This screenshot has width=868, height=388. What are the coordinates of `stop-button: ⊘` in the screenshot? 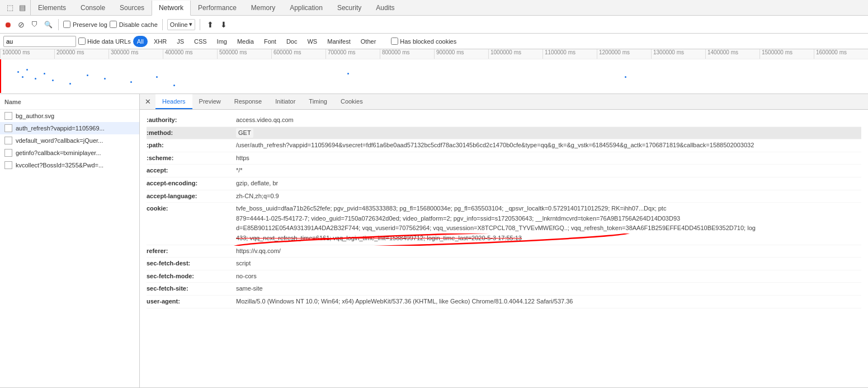 It's located at (21, 25).